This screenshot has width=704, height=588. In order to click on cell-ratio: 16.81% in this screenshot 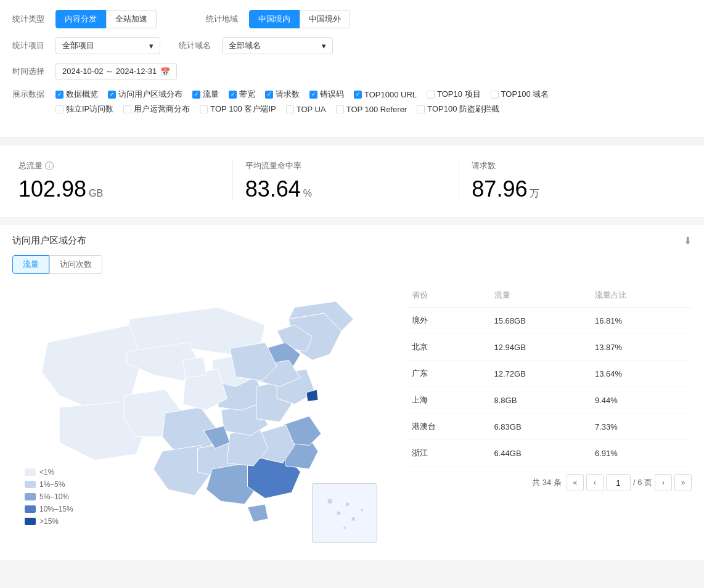, I will do `click(641, 321)`.